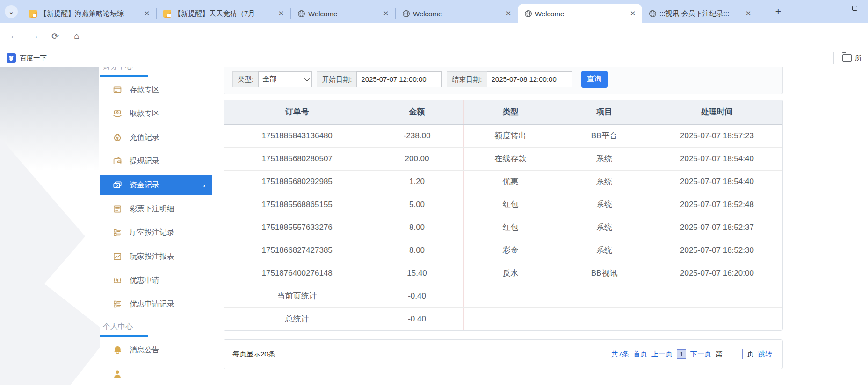  What do you see at coordinates (159, 69) in the screenshot?
I see `sidebar-section-finance: 财务中心` at bounding box center [159, 69].